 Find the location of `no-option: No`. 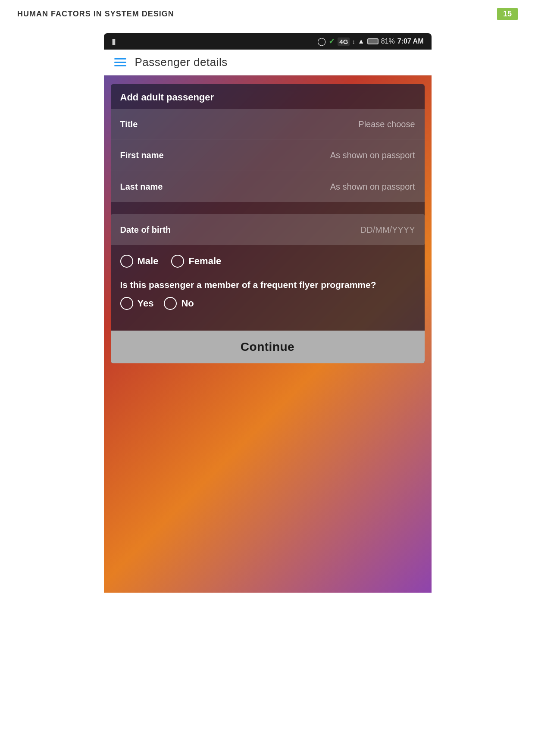

no-option: No is located at coordinates (178, 303).